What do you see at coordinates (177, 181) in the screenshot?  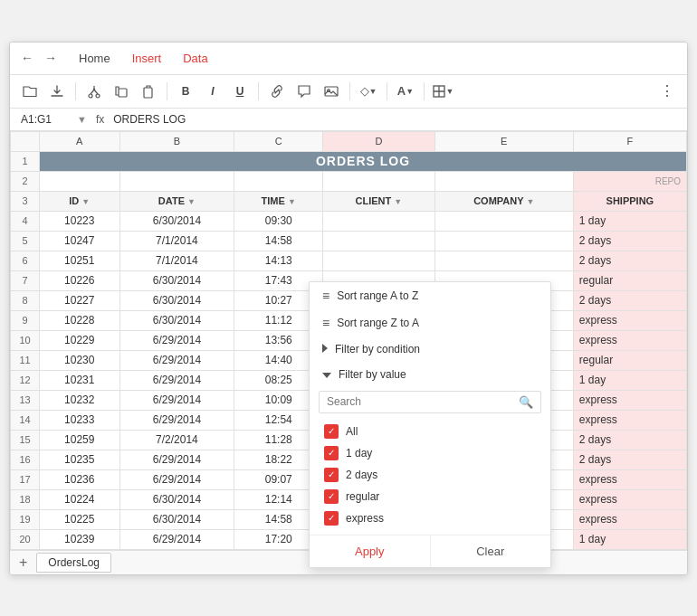 I see `row2-b` at bounding box center [177, 181].